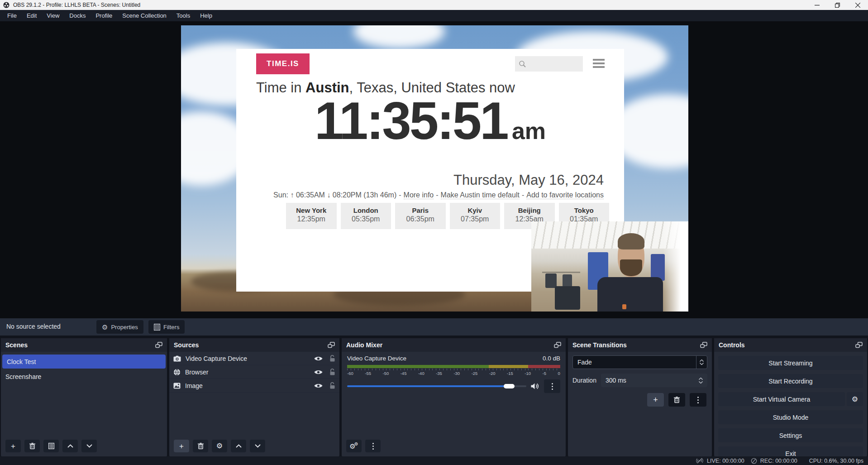 The width and height of the screenshot is (868, 465). I want to click on city-card: Paris06:35pm, so click(420, 216).